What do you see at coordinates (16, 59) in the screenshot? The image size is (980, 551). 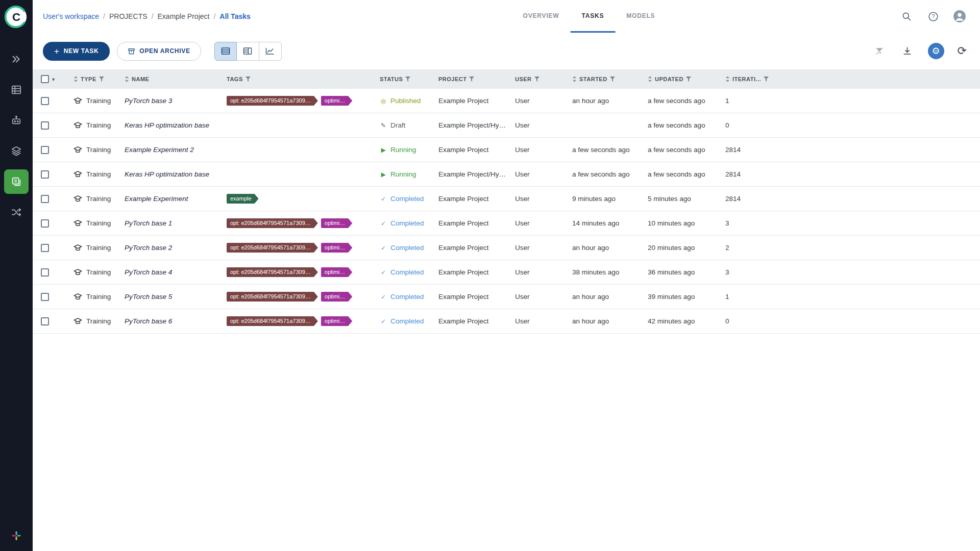 I see `sidebar-item-expand` at bounding box center [16, 59].